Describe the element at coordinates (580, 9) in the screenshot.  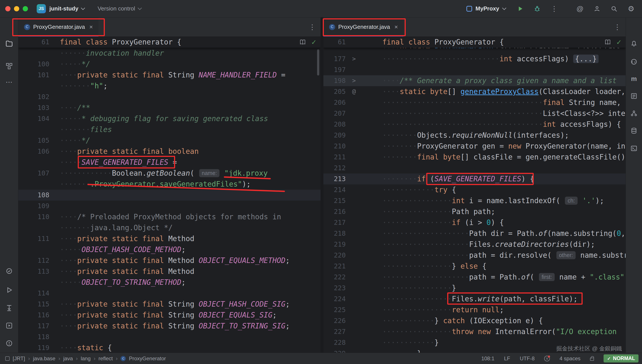
I see `ai-assistant-button: @` at that location.